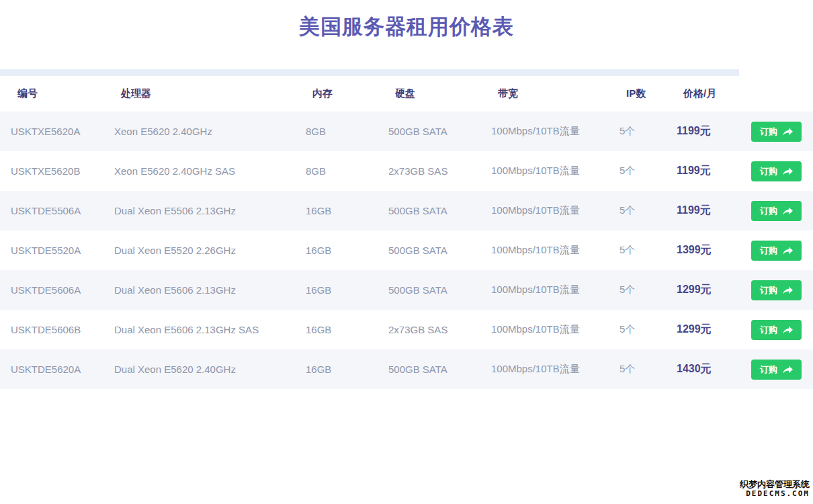  Describe the element at coordinates (52, 132) in the screenshot. I see `cell-server-id: USKTXE5620A` at that location.